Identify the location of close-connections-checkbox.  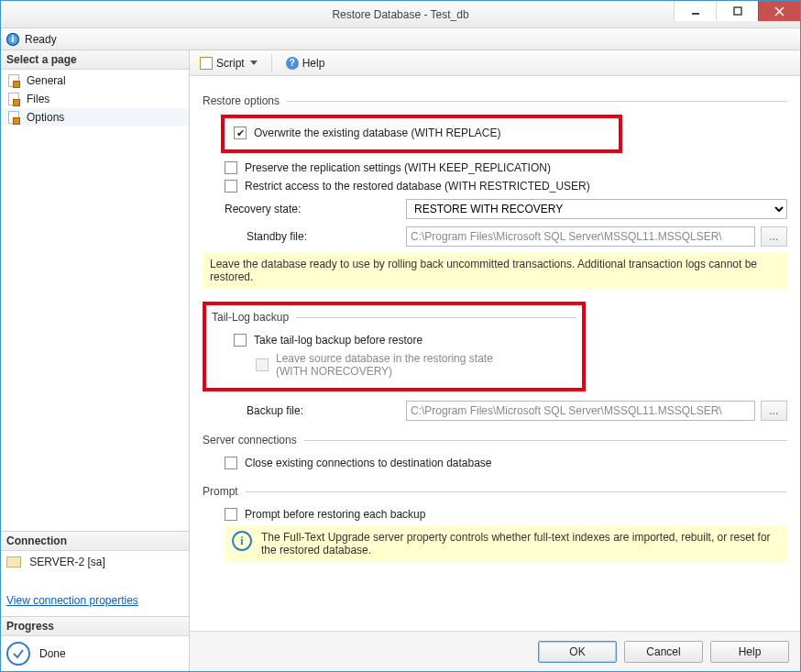
(231, 463).